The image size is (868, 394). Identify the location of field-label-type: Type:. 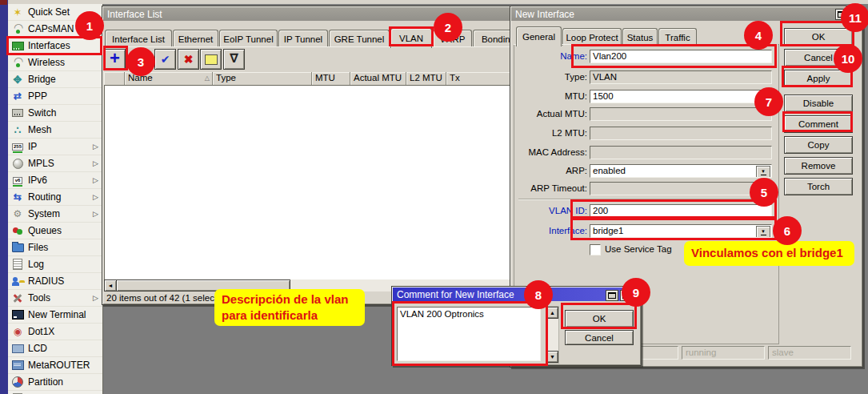
(550, 77).